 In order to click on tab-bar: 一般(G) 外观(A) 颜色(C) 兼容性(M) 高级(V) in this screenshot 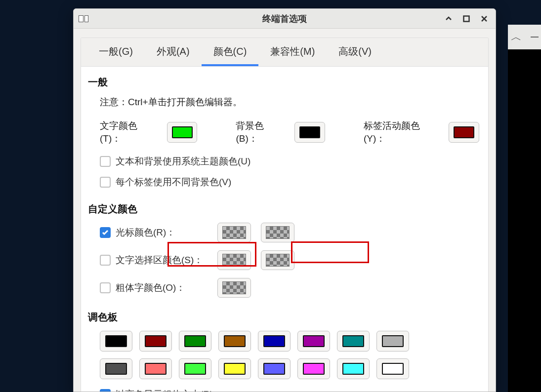, I will do `click(285, 52)`.